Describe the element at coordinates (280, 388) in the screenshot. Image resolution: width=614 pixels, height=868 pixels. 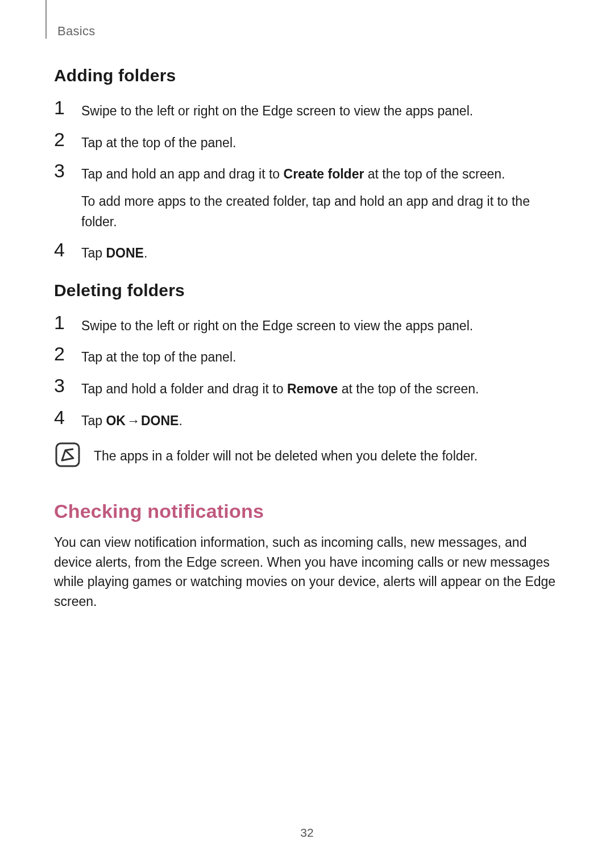
I see `step-text: Tap and hold a folder and drag it to Rem…` at that location.